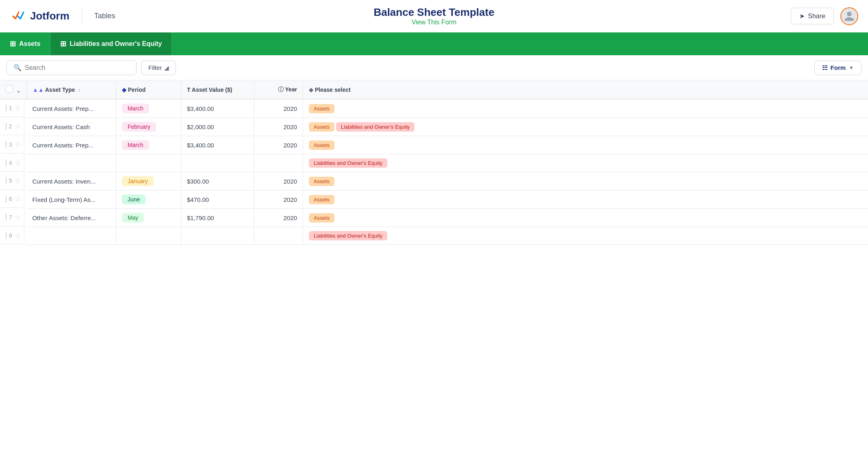 This screenshot has height=476, width=868. Describe the element at coordinates (77, 68) in the screenshot. I see `search-input` at that location.